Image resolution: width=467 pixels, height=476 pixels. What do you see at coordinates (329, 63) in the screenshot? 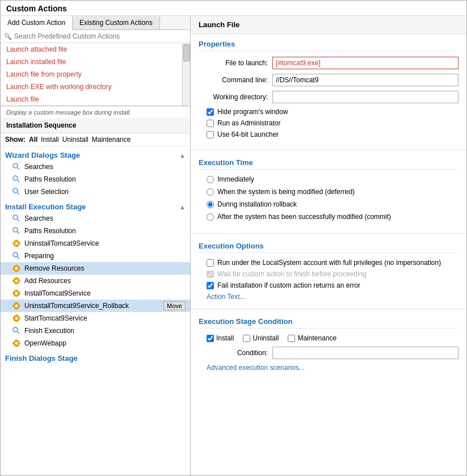
I see `file-to-launch-row: File to launch:` at bounding box center [329, 63].